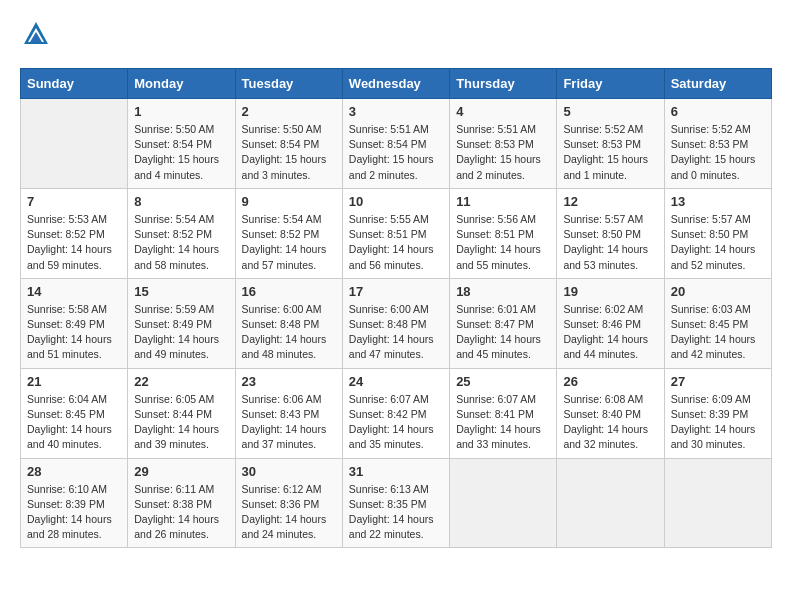 This screenshot has width=792, height=612. What do you see at coordinates (718, 84) in the screenshot?
I see `day-header-saturday: Saturday` at bounding box center [718, 84].